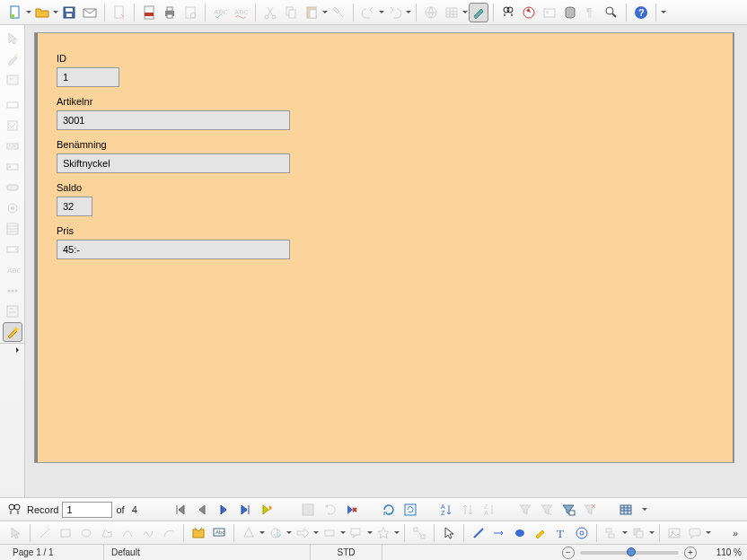  Describe the element at coordinates (499, 533) in the screenshot. I see `arrow-style-tool` at that location.